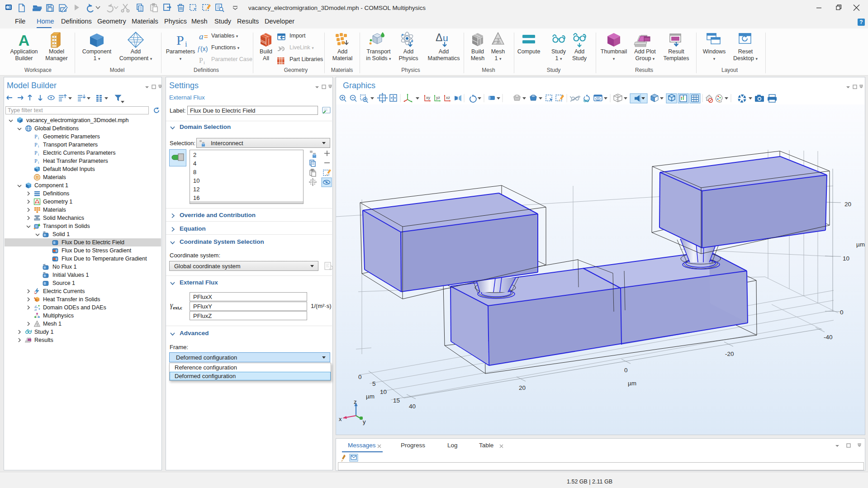 This screenshot has height=488, width=868. Describe the element at coordinates (204, 49) in the screenshot. I see `svg-text: (x)` at that location.